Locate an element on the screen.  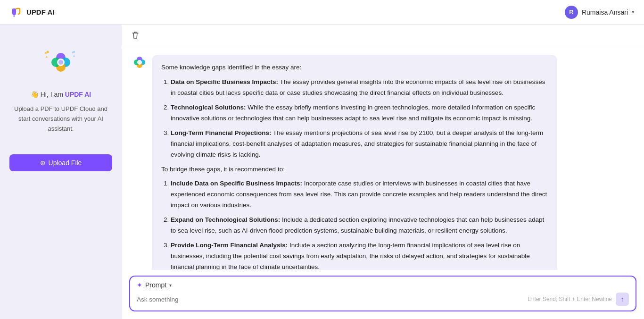
topbar-right: R Rumaisa Ansari ▾ is located at coordinates (600, 12).